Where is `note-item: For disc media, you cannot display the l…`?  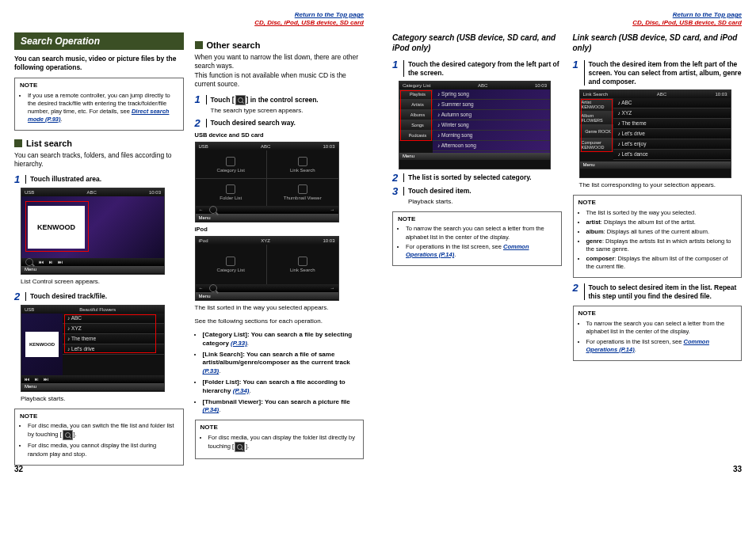
note-item: For disc media, you cannot display the l… is located at coordinates (103, 450).